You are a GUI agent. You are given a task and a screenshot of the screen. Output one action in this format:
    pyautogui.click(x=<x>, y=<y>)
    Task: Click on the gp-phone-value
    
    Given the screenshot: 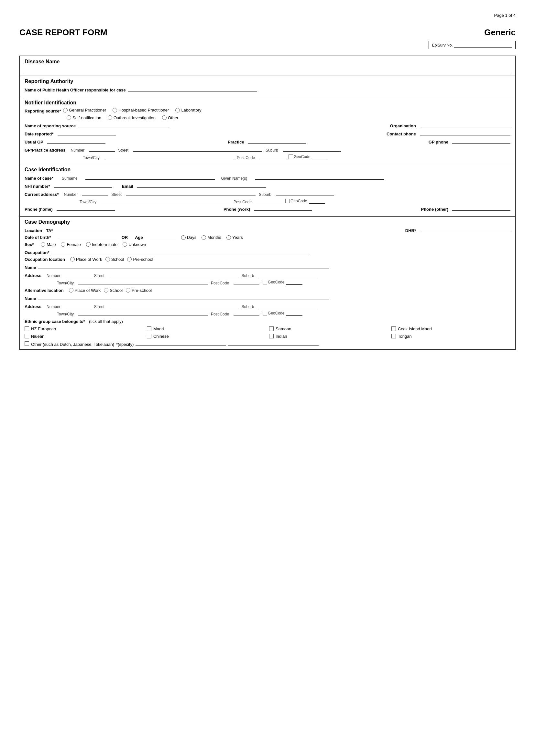 What is the action you would take?
    pyautogui.click(x=481, y=141)
    